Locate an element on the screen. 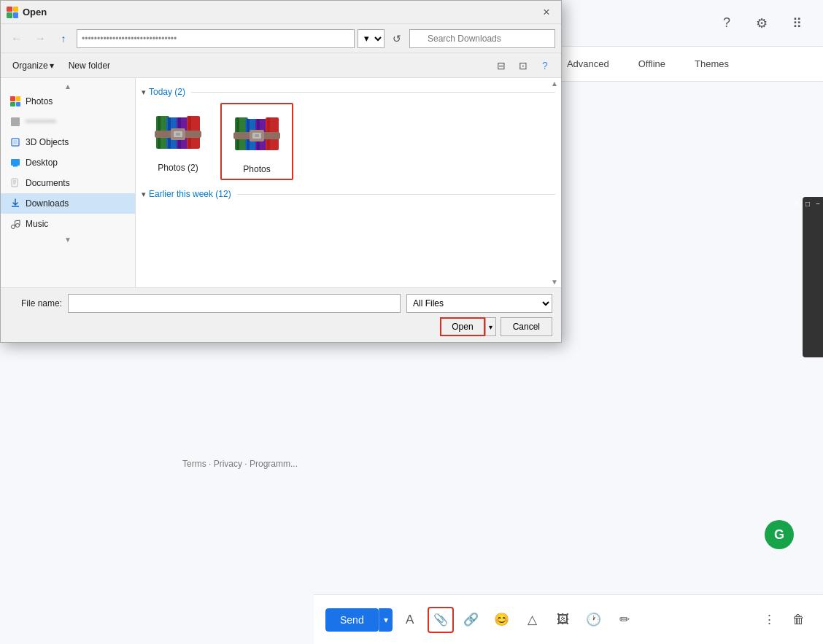  file-item-photos: Photos is located at coordinates (257, 141).